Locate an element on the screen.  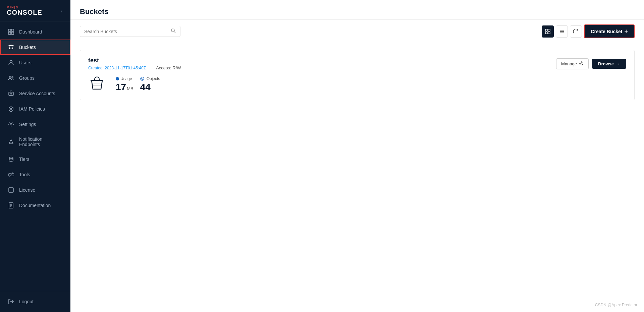
objects-icon is located at coordinates (142, 79).